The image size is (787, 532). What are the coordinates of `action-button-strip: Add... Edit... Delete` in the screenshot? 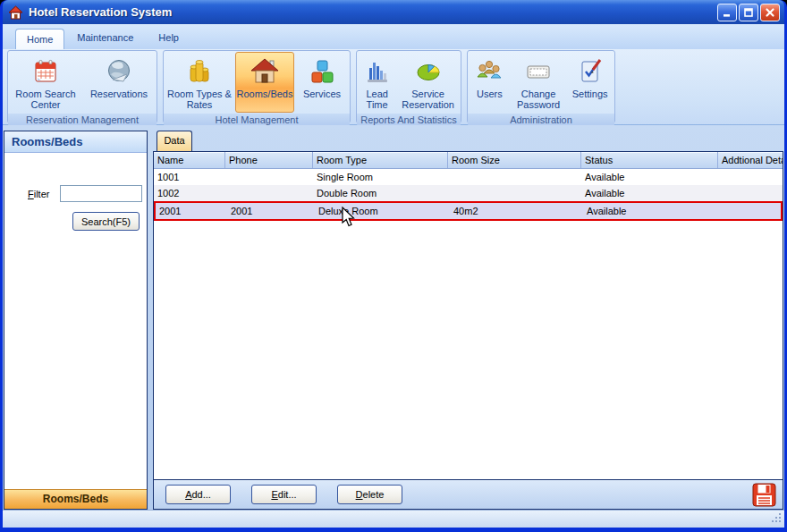 It's located at (469, 494).